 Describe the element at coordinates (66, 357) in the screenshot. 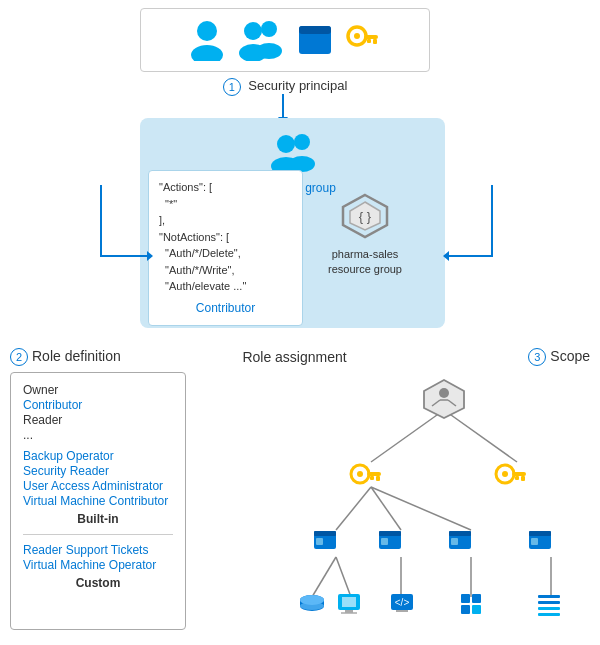

I see `role-def-section-label: 2Role definition` at that location.